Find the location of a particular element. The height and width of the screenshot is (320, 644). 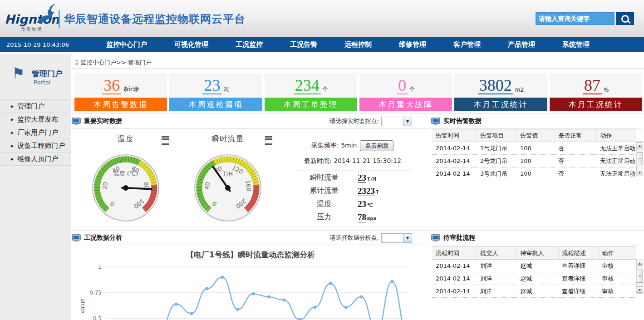

table-row: 2014-02-143号龙门吊100否无法正常启动 is located at coordinates (534, 174).